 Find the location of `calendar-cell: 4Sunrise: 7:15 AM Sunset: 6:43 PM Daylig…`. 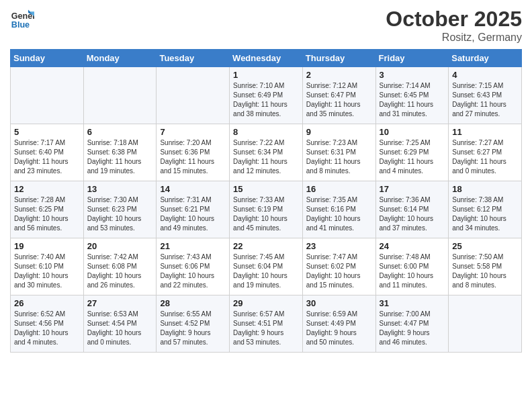

calendar-cell: 4Sunrise: 7:15 AM Sunset: 6:43 PM Daylig… is located at coordinates (485, 95).